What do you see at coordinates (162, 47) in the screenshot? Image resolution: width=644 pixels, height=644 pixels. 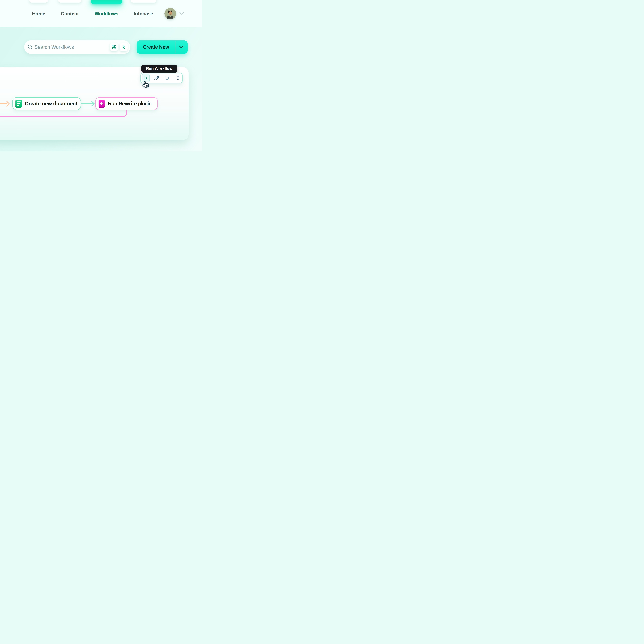 I see `create-new-button: Create New` at bounding box center [162, 47].